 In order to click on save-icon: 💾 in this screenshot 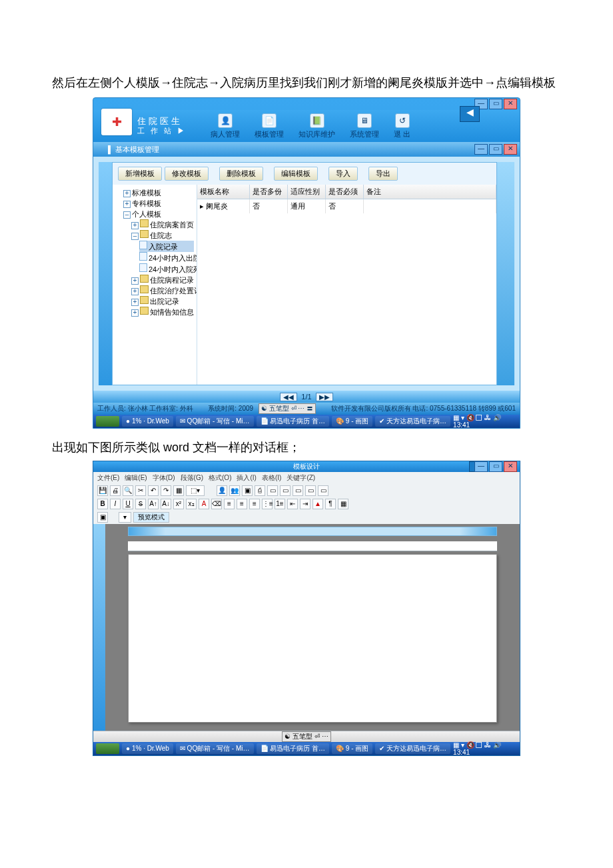, I will do `click(103, 491)`.